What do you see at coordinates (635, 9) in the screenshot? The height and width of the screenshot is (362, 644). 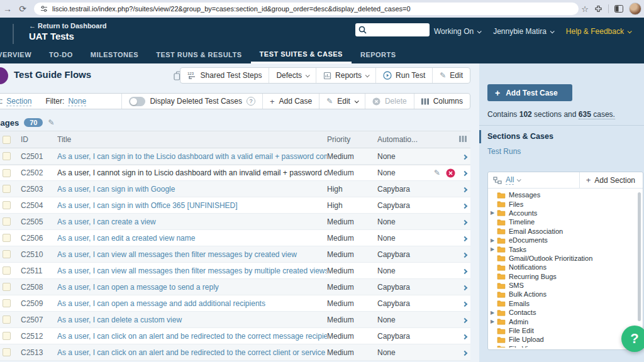 I see `browser-profile-avatar` at bounding box center [635, 9].